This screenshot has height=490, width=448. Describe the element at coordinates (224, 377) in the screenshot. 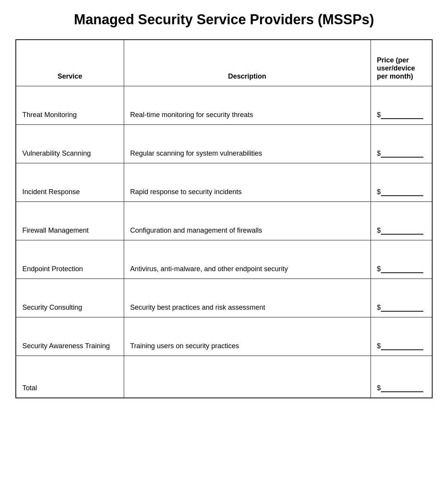

I see `total-row: Total$` at that location.